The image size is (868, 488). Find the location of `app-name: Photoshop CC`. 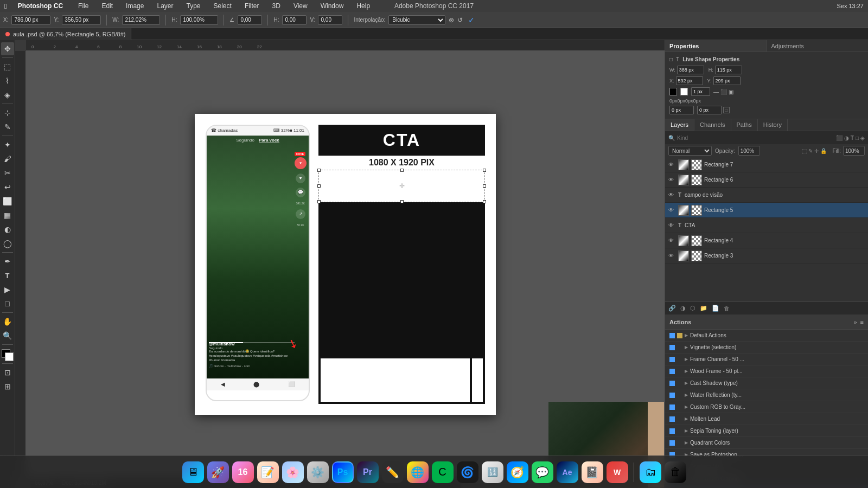

app-name: Photoshop CC is located at coordinates (40, 6).